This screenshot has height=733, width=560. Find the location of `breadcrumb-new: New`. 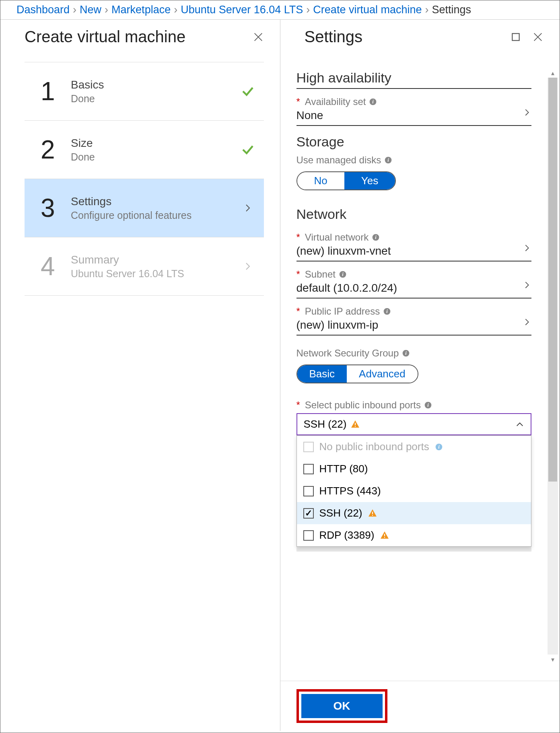

breadcrumb-new: New is located at coordinates (91, 10).